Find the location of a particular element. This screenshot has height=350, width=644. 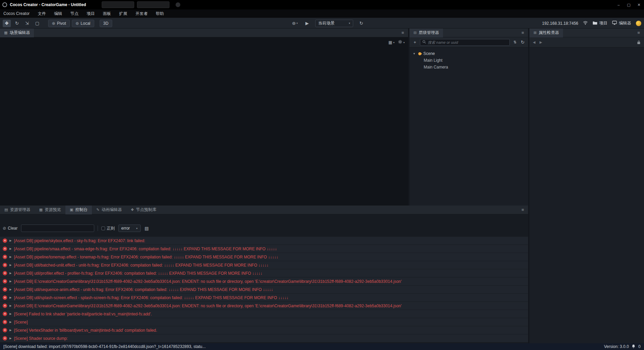

regex-toggle: 正则 is located at coordinates (108, 229).